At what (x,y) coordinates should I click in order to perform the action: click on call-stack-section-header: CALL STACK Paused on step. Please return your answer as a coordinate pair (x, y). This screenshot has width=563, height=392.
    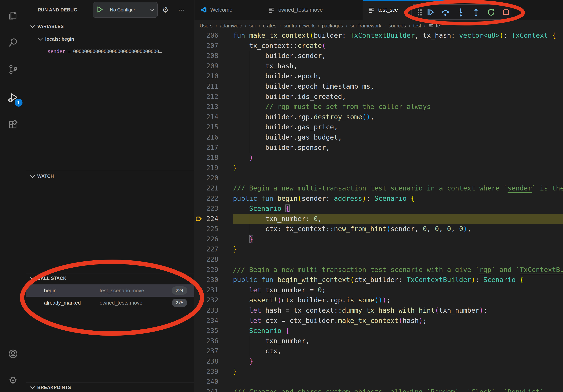
    Looking at the image, I should click on (110, 278).